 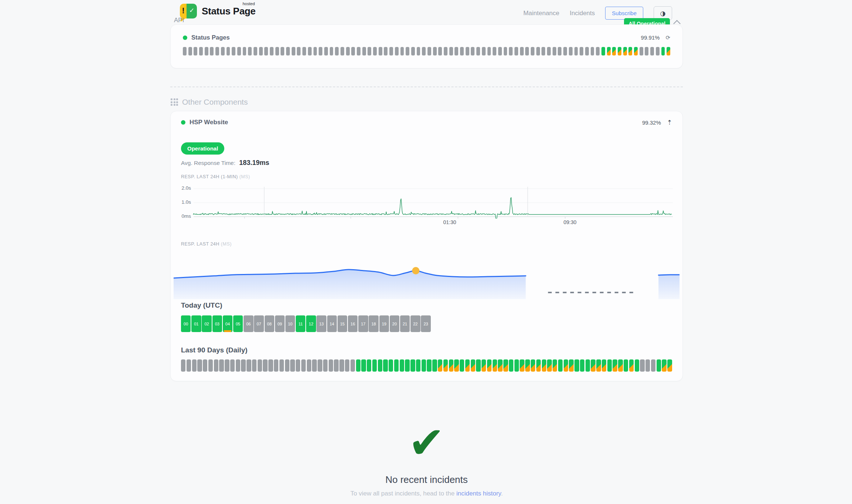 What do you see at coordinates (332, 324) in the screenshot?
I see `hour-cell-14: 14` at bounding box center [332, 324].